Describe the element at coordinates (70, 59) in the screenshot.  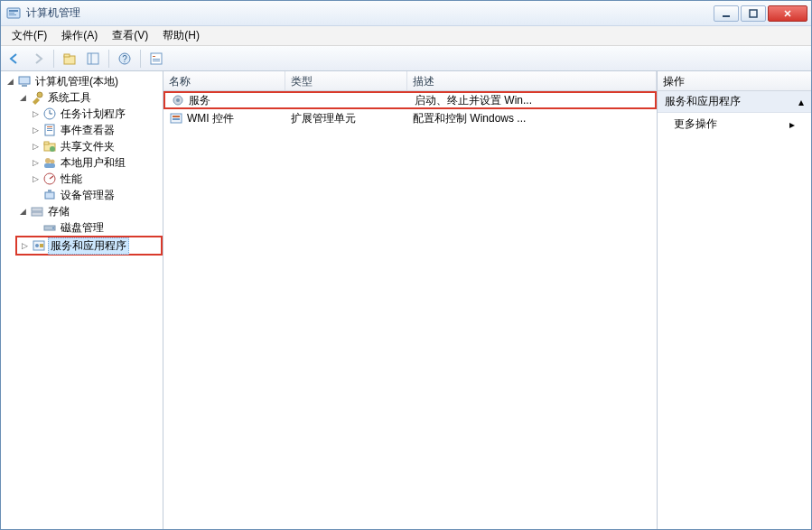
I see `up-button` at that location.